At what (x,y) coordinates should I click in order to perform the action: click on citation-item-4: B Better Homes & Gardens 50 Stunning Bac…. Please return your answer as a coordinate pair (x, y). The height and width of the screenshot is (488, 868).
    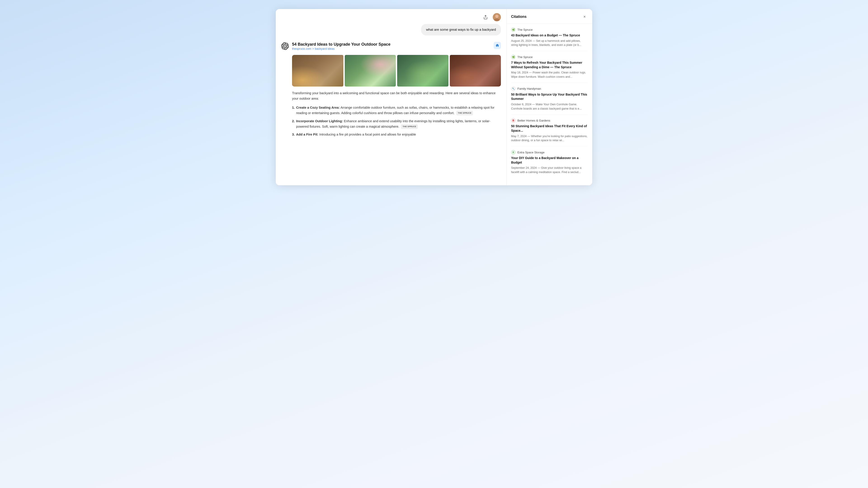
    Looking at the image, I should click on (549, 131).